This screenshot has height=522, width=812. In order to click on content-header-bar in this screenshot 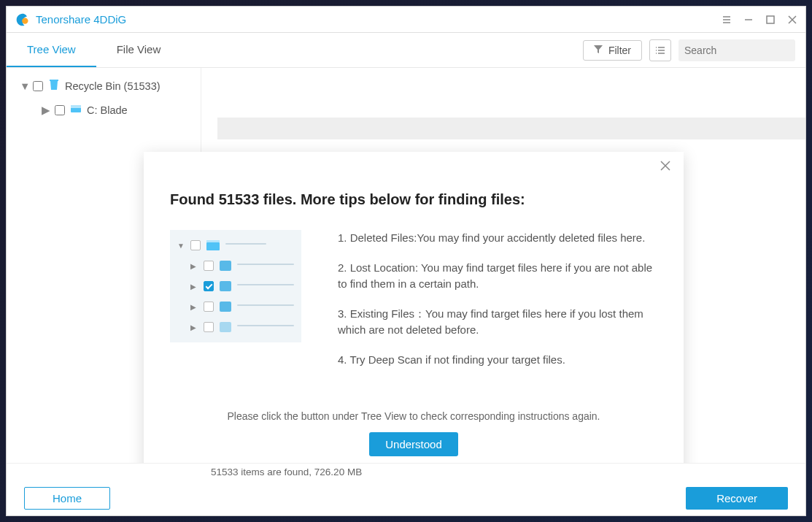, I will do `click(511, 128)`.